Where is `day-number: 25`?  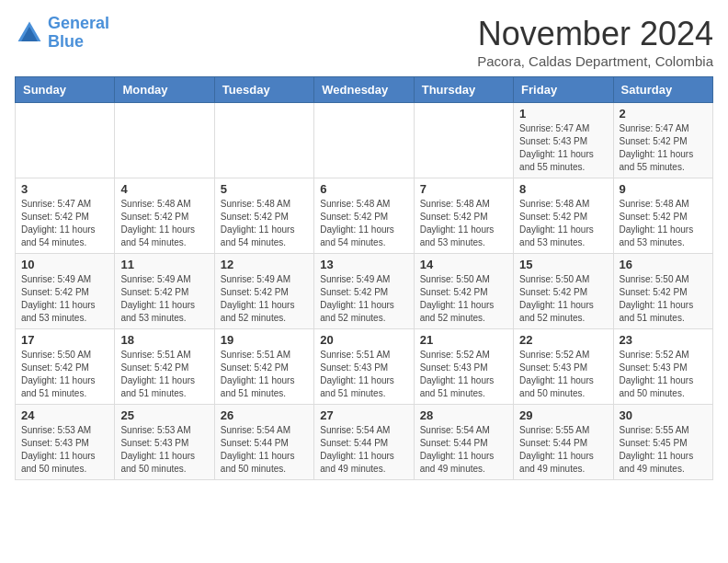 day-number: 25 is located at coordinates (164, 416).